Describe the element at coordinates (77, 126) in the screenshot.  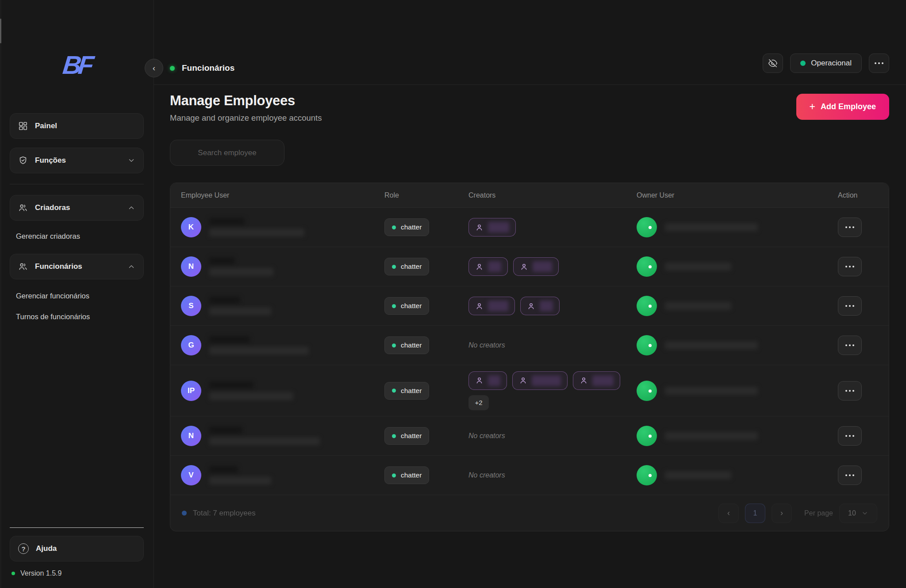
I see `sidebar-item-painel: Painel` at that location.